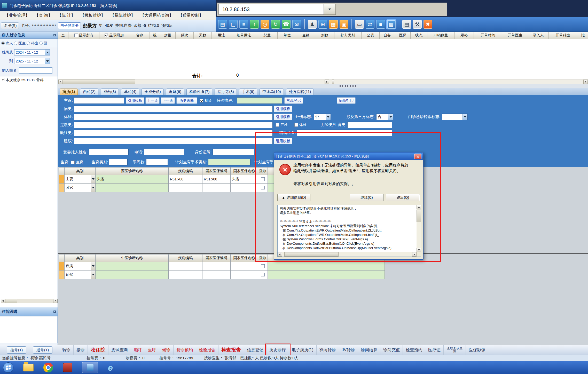 The width and height of the screenshot is (588, 374). I want to click on dialog-close-button, so click(418, 156).